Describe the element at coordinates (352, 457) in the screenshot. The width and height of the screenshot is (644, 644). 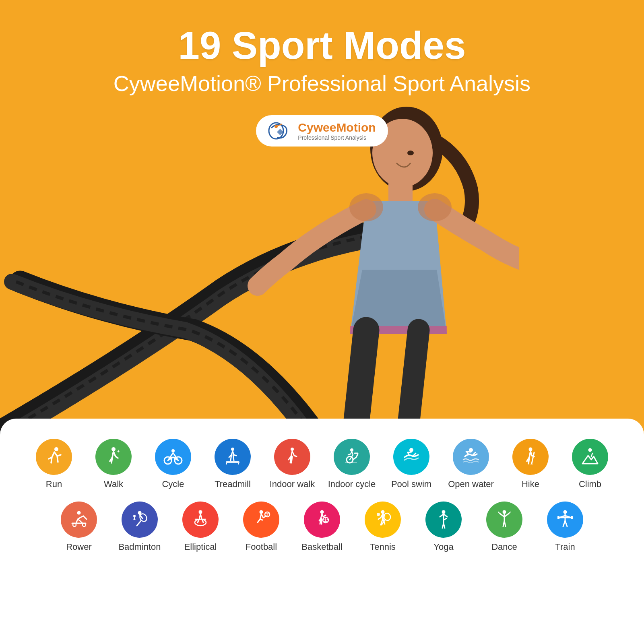
I see `indoor-cycle-icon-bg` at that location.